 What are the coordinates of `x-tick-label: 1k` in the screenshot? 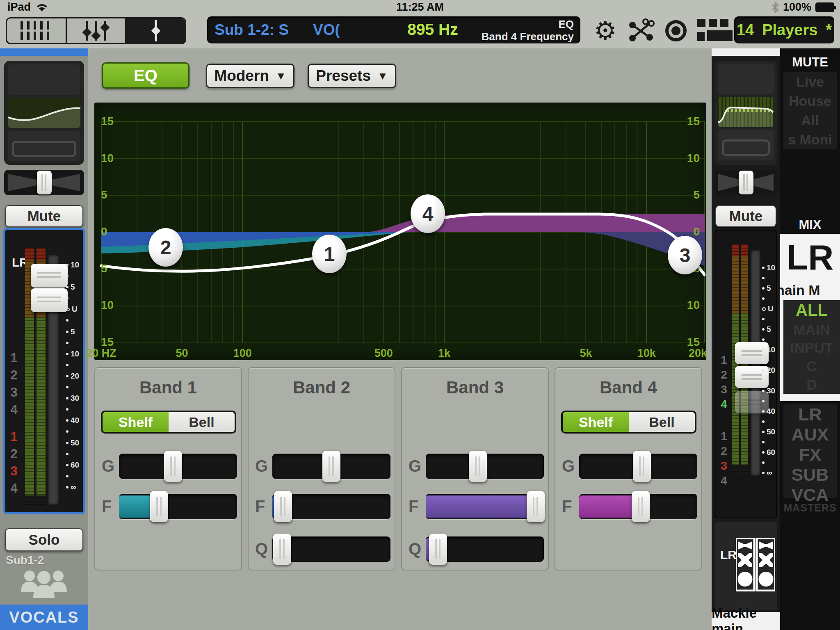 It's located at (444, 354).